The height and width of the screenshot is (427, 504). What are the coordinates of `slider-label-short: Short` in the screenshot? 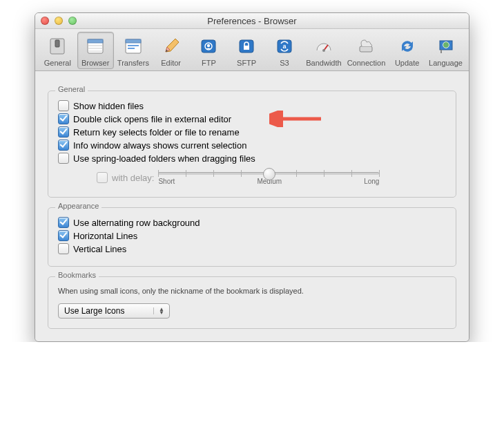 It's located at (166, 181).